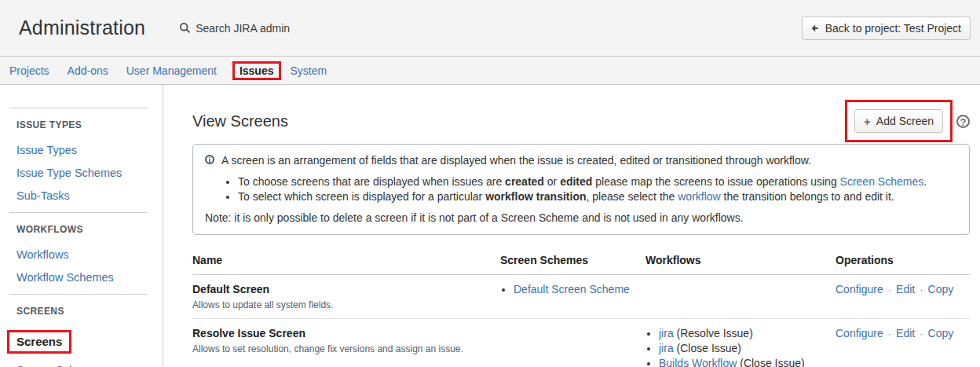  I want to click on screen-name: Resolve Issue Screen, so click(343, 333).